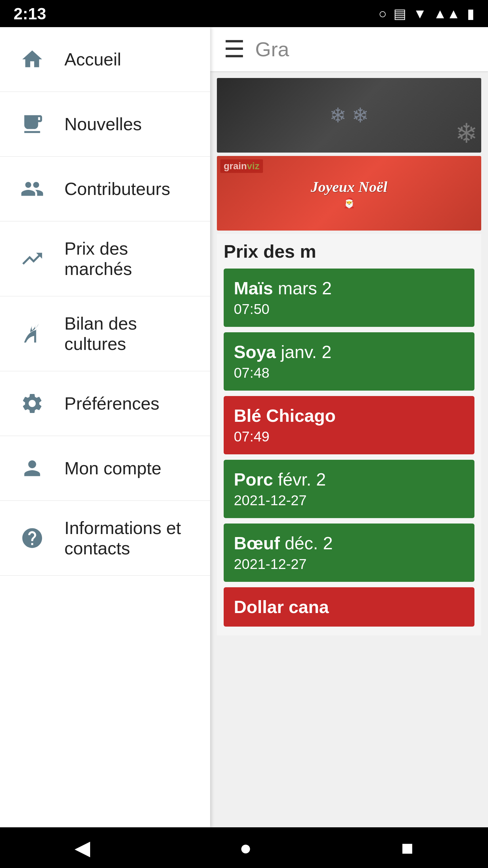 Image resolution: width=488 pixels, height=868 pixels. I want to click on noel-image-card: Joyeux Noël 🎅 grainviz, so click(349, 193).